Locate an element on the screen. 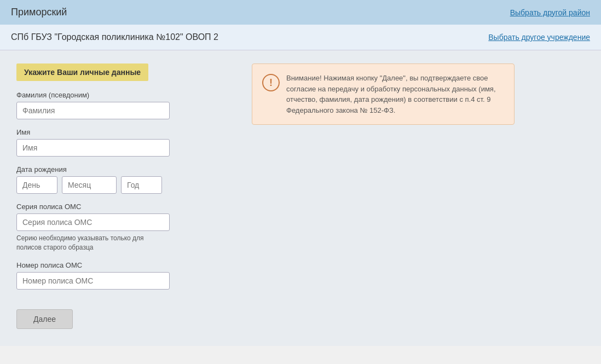 This screenshot has width=601, height=364. notice-panel: ! Внимание! Нажимая кнопку "Далее", вы п… is located at coordinates (383, 94).